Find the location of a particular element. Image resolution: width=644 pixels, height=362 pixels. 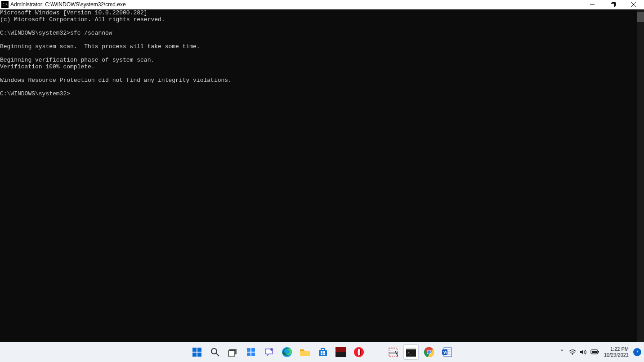

search-icon is located at coordinates (215, 352).